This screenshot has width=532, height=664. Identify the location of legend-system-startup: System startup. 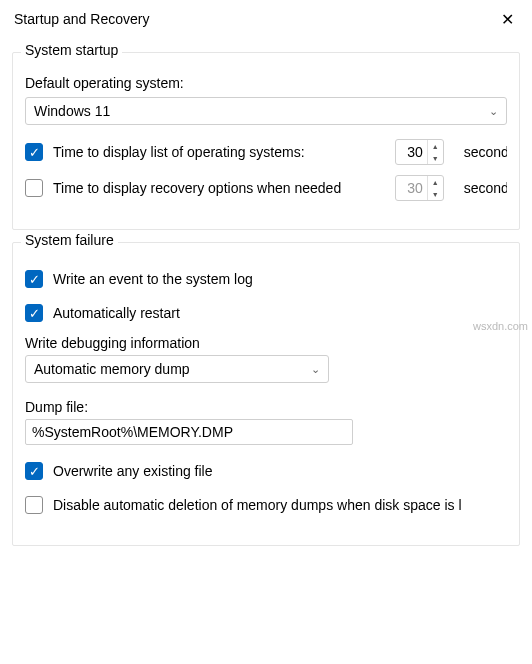
(72, 50).